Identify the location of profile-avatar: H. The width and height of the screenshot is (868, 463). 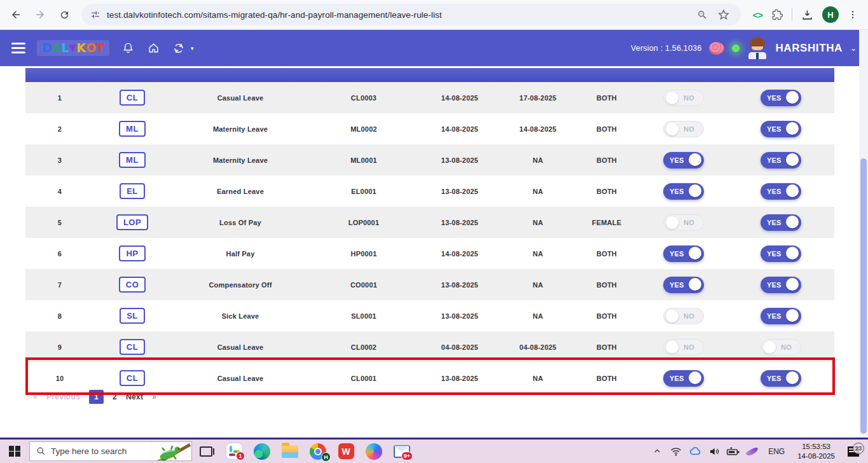
(830, 15).